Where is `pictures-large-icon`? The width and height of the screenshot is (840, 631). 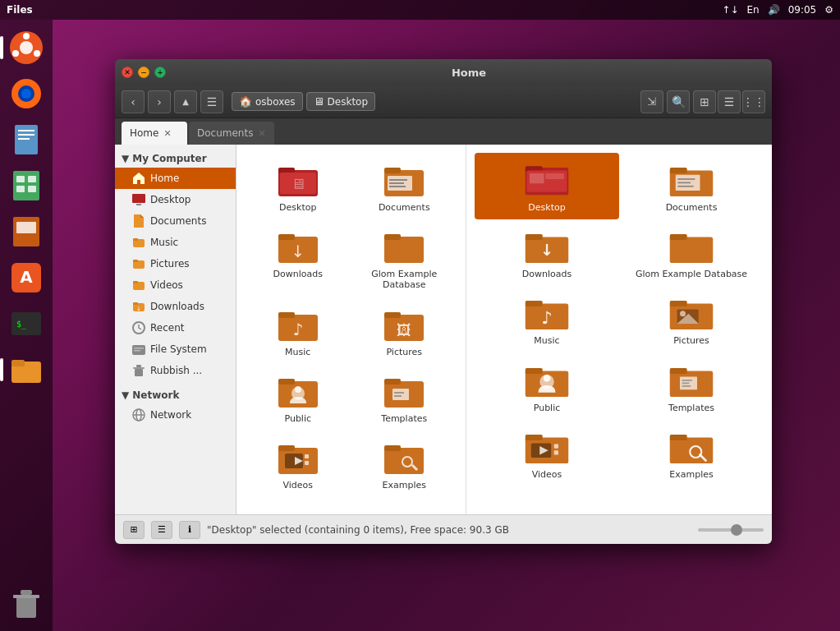
pictures-large-icon is located at coordinates (691, 312).